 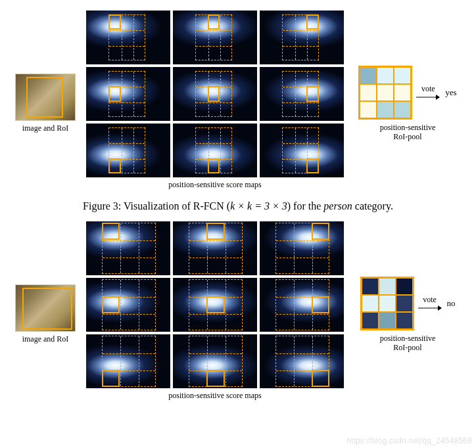 I want to click on vote-result-top: yes, so click(x=451, y=93).